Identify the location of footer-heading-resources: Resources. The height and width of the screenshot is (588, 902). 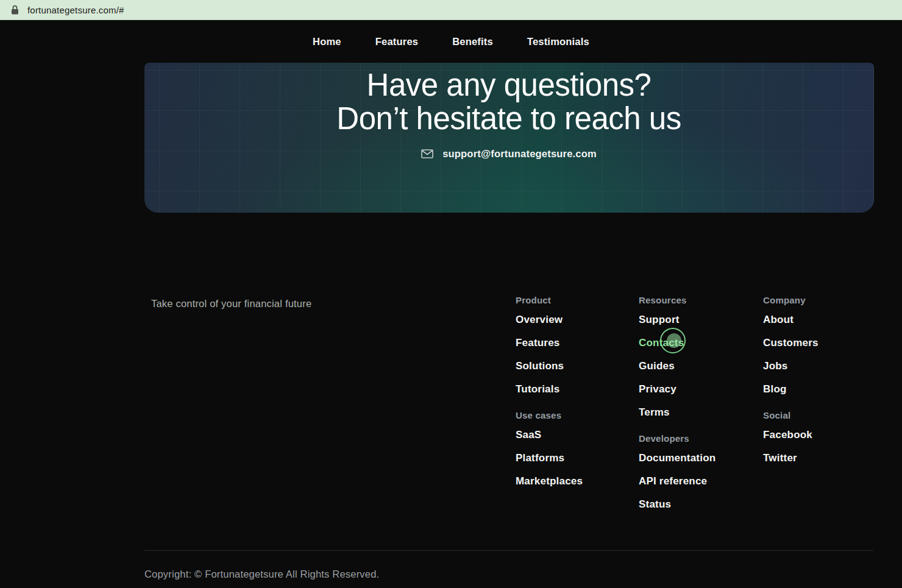
(697, 300).